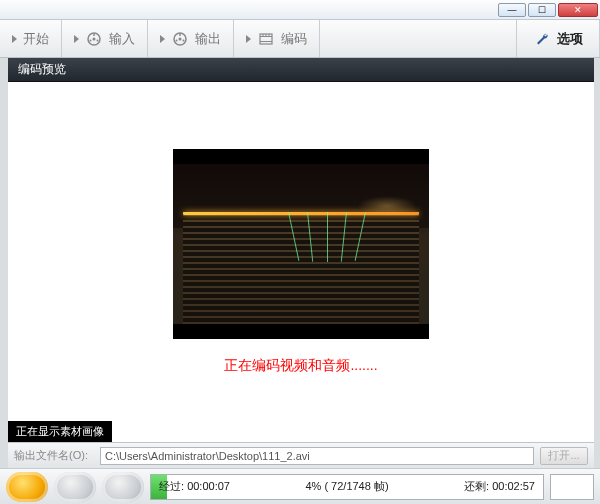  I want to click on start-tab: 开始, so click(31, 38).